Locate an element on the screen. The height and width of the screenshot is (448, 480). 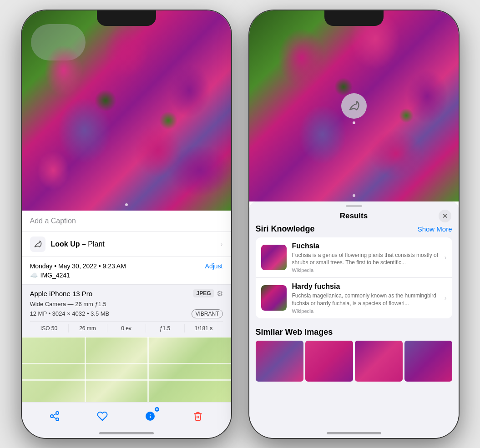
siri-knowledge-section: Siri Knowledge Show More Fuchsia Fuchsia… is located at coordinates (354, 274).